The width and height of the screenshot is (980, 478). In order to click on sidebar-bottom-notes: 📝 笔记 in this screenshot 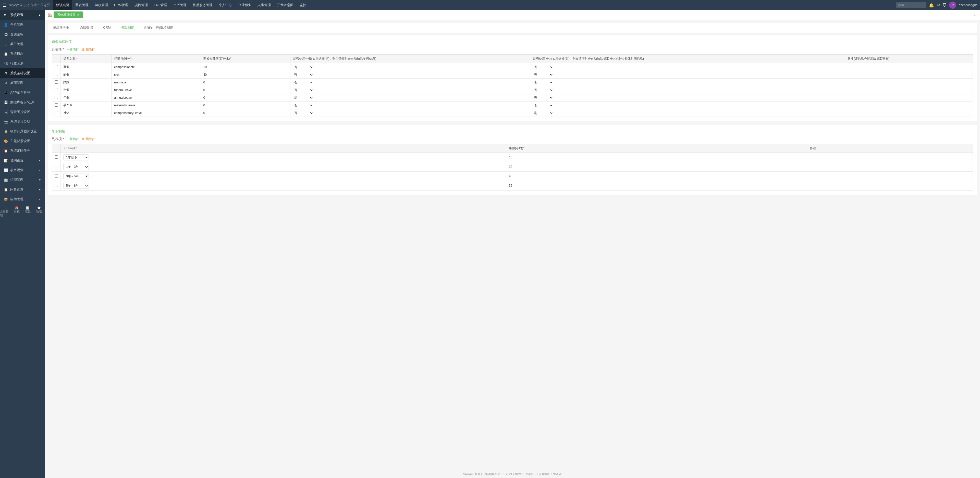, I will do `click(28, 212)`.